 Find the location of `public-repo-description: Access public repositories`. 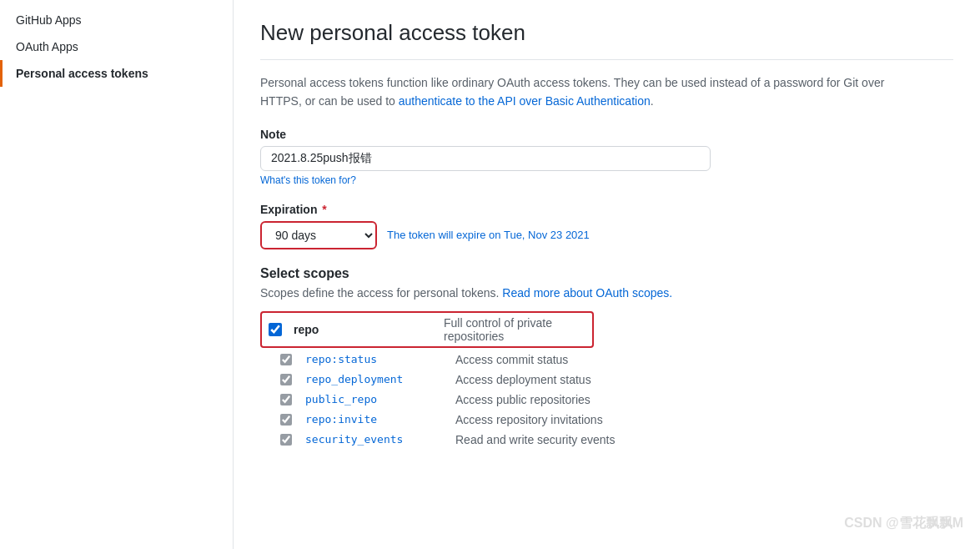

public-repo-description: Access public repositories is located at coordinates (704, 400).